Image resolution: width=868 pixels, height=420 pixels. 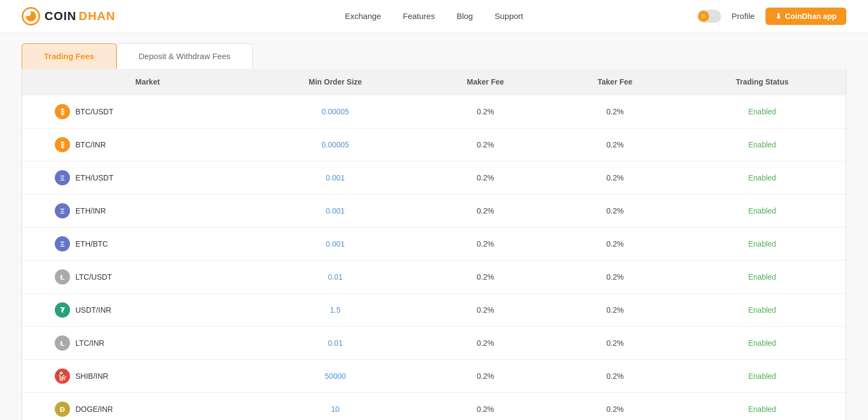 I want to click on cell-min-order-5: 0.01, so click(x=335, y=277).